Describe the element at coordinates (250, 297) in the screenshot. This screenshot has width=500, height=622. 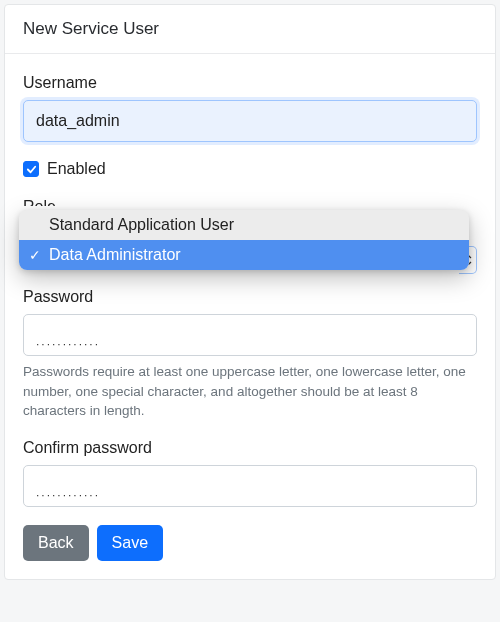
I see `password-label: Password` at that location.